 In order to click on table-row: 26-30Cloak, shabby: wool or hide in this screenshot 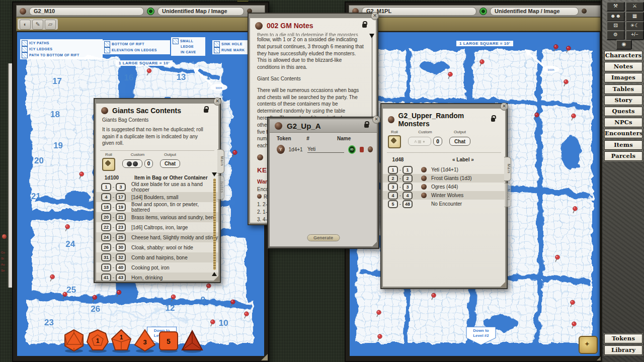, I will do `click(157, 247)`.